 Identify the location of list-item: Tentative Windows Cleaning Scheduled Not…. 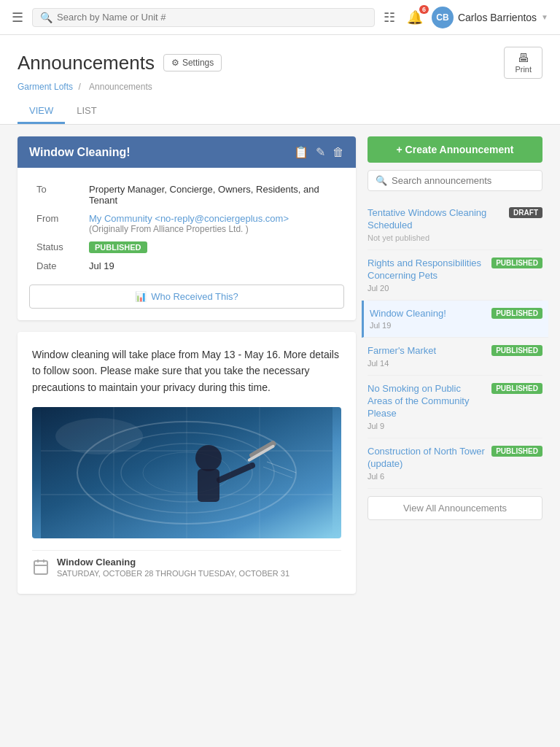
(455, 225).